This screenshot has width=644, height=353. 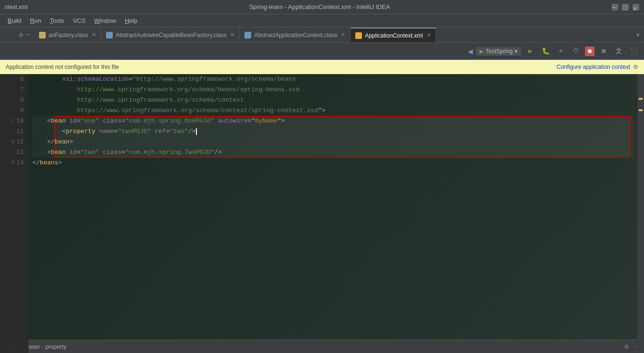 I want to click on notification-bar: Application context not configured for t…, so click(x=322, y=67).